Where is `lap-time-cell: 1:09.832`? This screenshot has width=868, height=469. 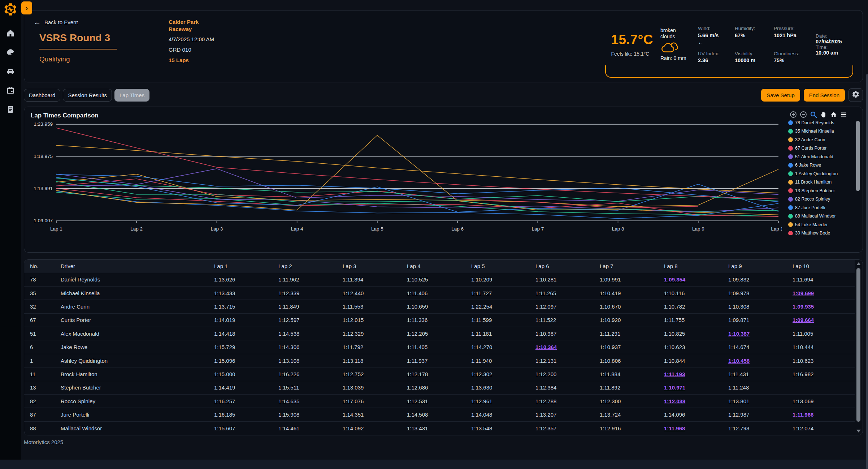
lap-time-cell: 1:09.832 is located at coordinates (758, 280).